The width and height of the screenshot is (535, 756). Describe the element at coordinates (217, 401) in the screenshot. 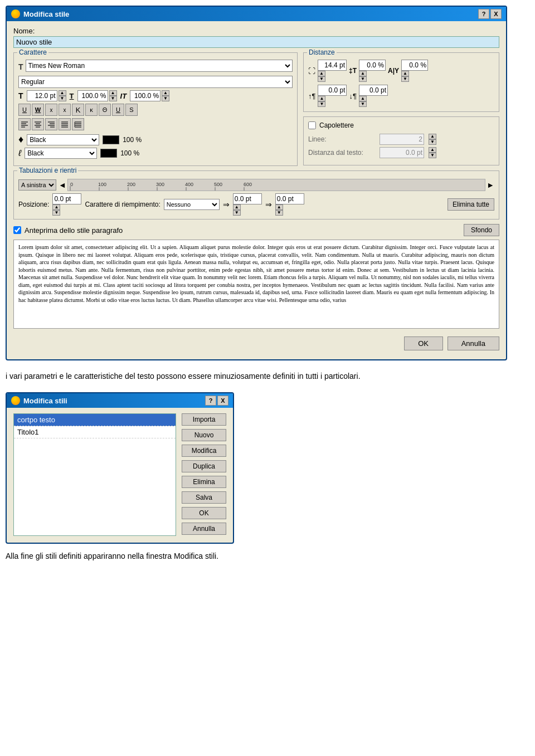

I see `dialog2-titlebar-btns: ? X` at that location.